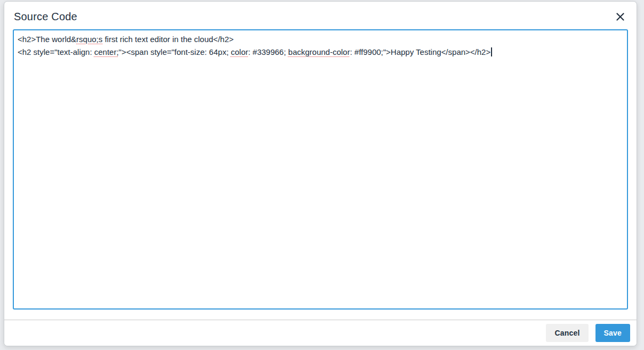  I want to click on close-button, so click(620, 17).